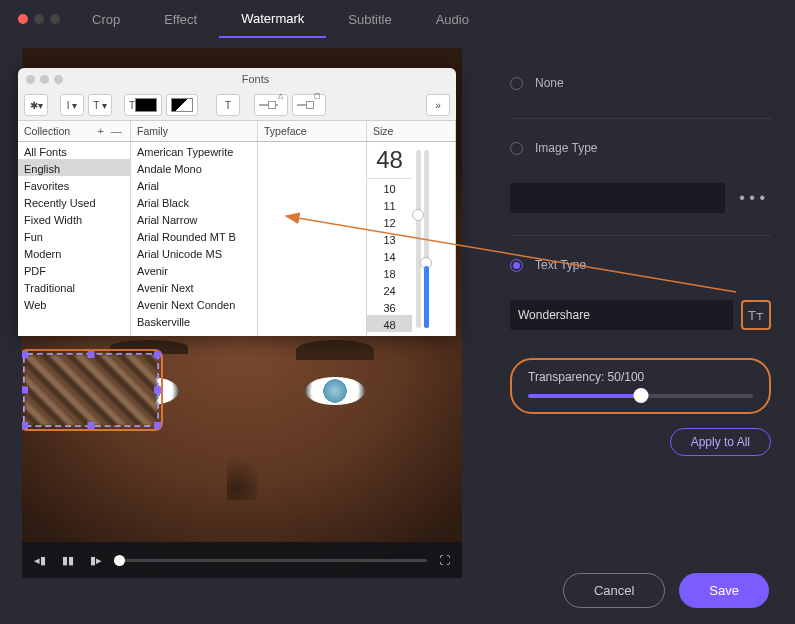 The image size is (795, 624). What do you see at coordinates (312, 131) in the screenshot?
I see `typeface-header: Typeface` at bounding box center [312, 131].